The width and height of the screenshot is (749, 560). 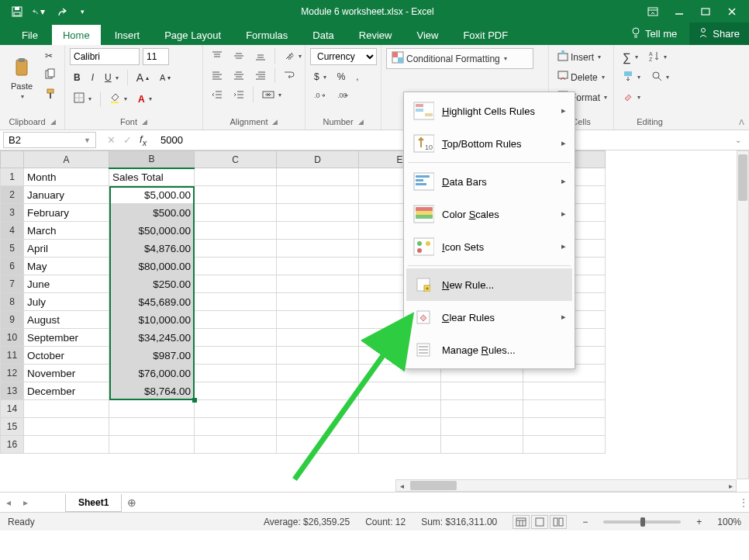 What do you see at coordinates (375, 35) in the screenshot?
I see `tab-review: Review` at bounding box center [375, 35].